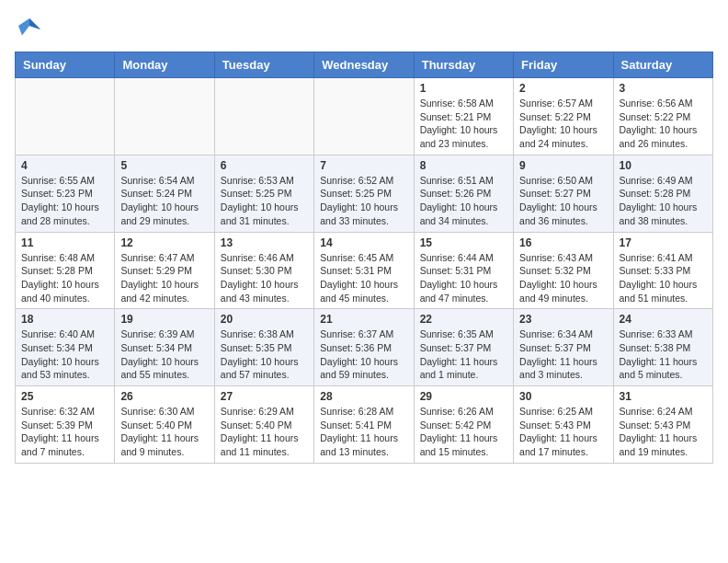 Image resolution: width=728 pixels, height=563 pixels. Describe the element at coordinates (64, 278) in the screenshot. I see `day-info: Sunrise: 6:48 AM Sunset: 5:28 PM Dayligh…` at that location.